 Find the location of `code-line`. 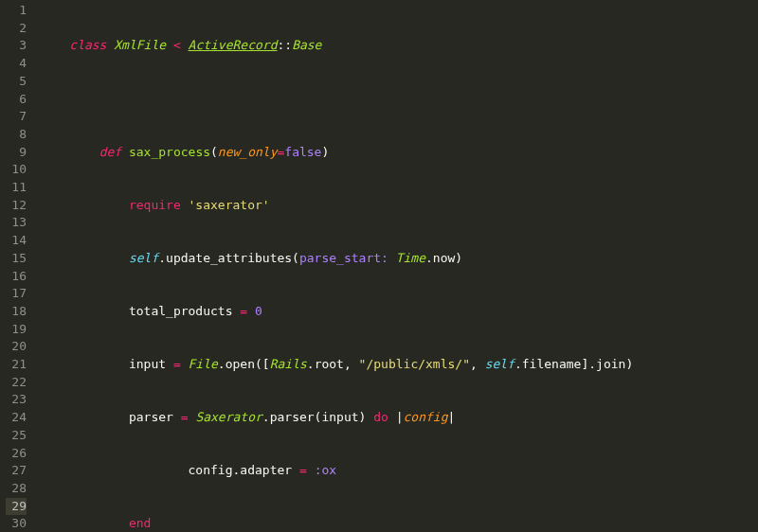

code-line is located at coordinates (362, 100).